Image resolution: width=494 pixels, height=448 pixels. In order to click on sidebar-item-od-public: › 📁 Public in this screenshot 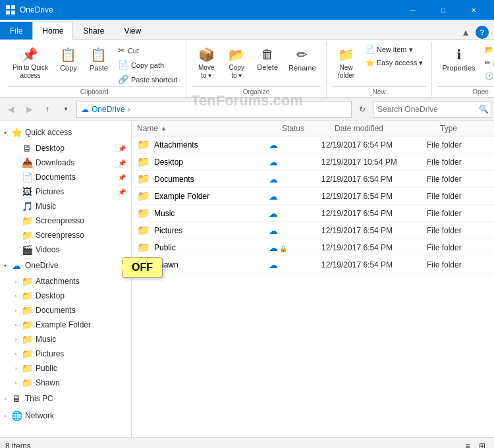, I will do `click(71, 368)`.